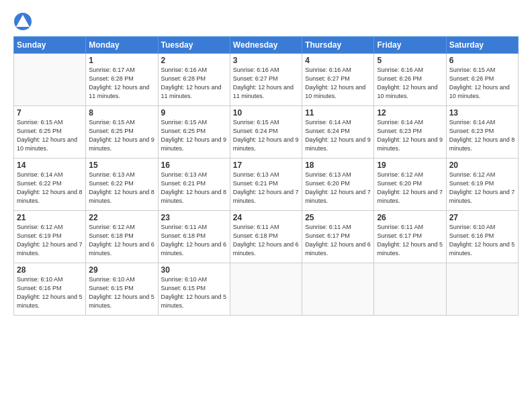 The image size is (532, 411). What do you see at coordinates (266, 237) in the screenshot?
I see `calendar-cell: 24Sunrise: 6:11 AM Sunset: 6:18 PM Dayli…` at bounding box center [266, 237].